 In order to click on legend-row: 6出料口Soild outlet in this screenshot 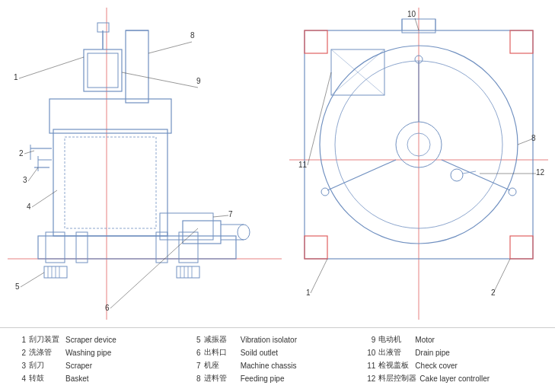, I will do `click(278, 352)`.